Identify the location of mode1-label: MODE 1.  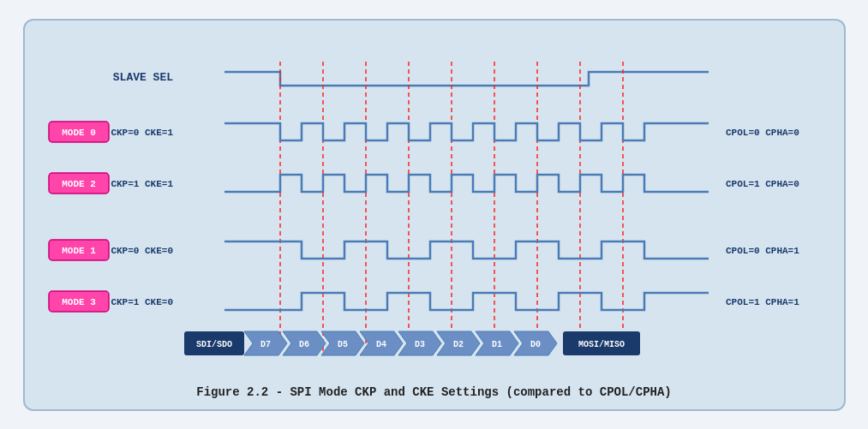
(79, 251).